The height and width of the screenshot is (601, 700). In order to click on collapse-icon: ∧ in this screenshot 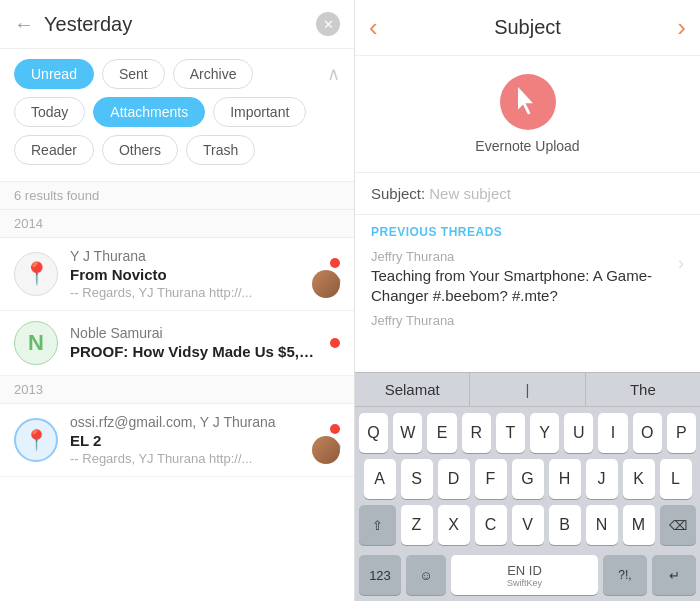, I will do `click(334, 74)`.